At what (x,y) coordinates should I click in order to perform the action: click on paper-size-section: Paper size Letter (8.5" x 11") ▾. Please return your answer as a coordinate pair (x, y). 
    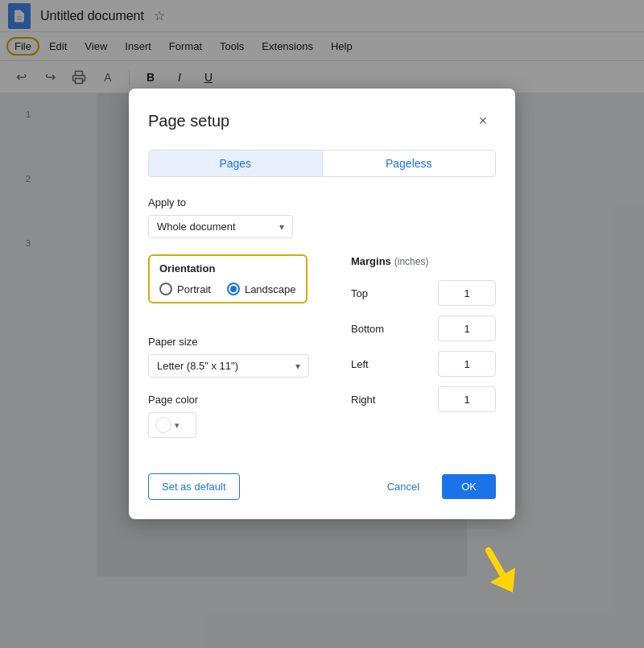
    Looking at the image, I should click on (240, 357).